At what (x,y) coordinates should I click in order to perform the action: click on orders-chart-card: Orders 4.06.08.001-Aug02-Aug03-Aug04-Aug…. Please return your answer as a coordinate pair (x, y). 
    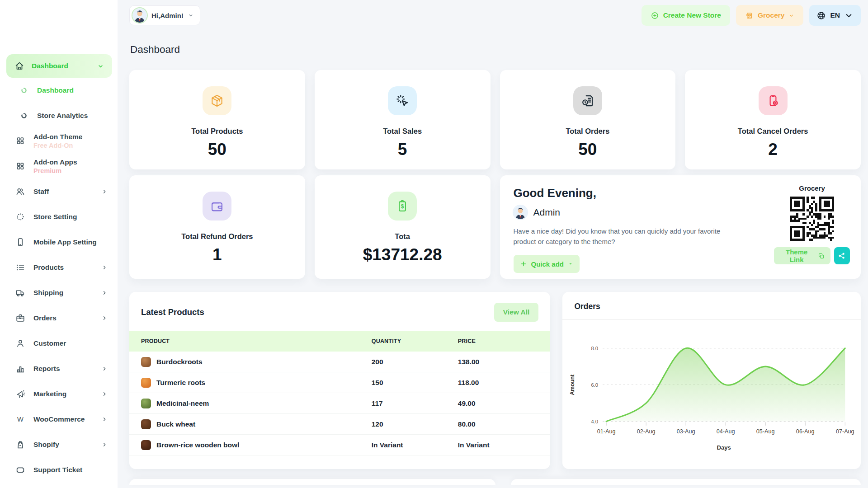
    Looking at the image, I should click on (712, 380).